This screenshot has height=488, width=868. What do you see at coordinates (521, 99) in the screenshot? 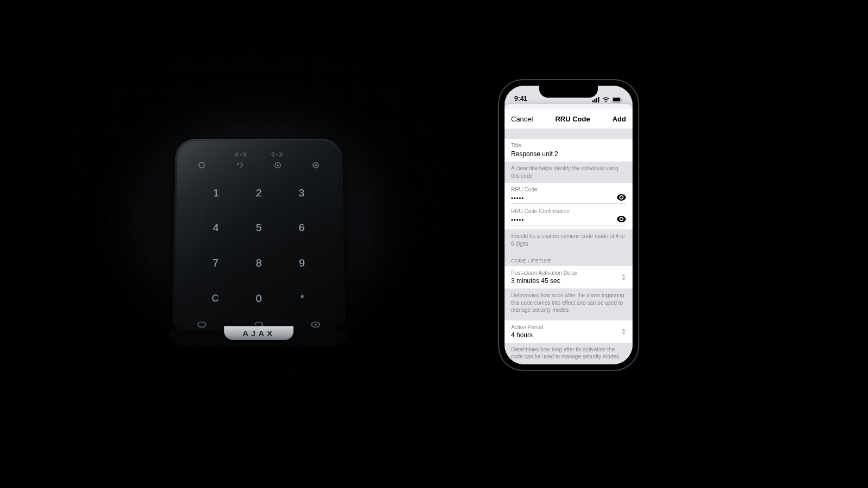
I see `status-time: 9:41` at bounding box center [521, 99].